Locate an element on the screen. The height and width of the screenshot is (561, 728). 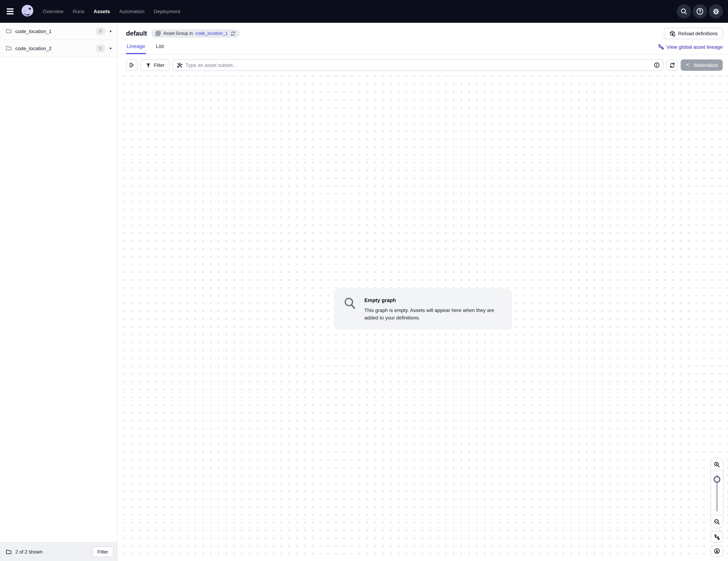
nav-item-runs: Runs is located at coordinates (79, 11).